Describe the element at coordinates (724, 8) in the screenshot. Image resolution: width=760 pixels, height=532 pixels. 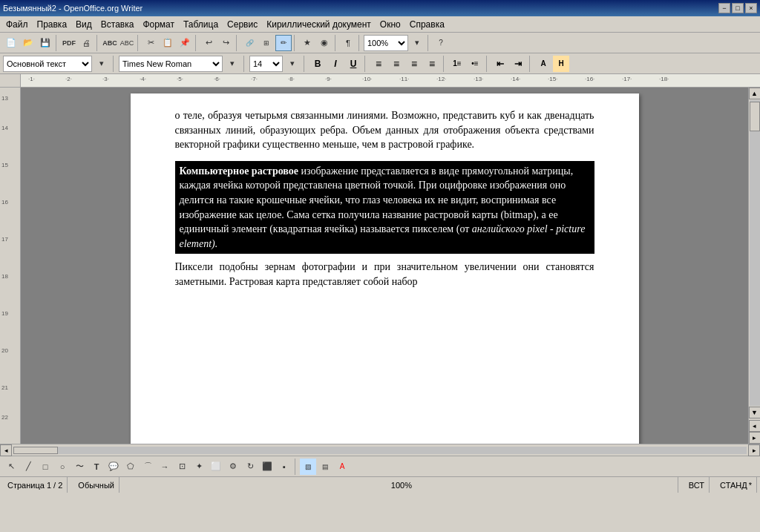
I see `minimize-button: −` at that location.